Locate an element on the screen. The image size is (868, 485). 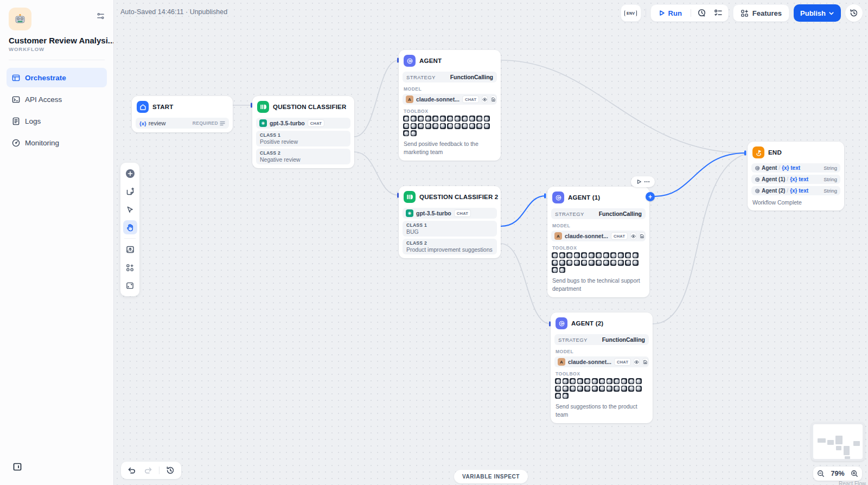
sidebar-item-logs: Logs is located at coordinates (56, 121).